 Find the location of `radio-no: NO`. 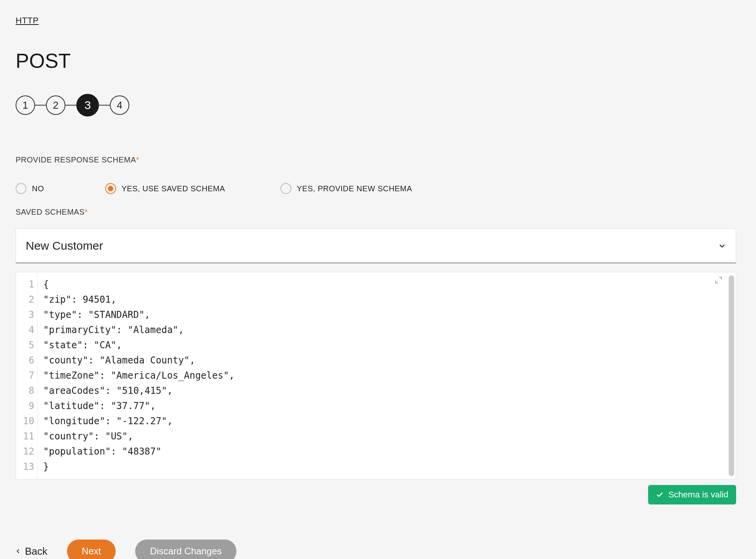

radio-no: NO is located at coordinates (60, 189).